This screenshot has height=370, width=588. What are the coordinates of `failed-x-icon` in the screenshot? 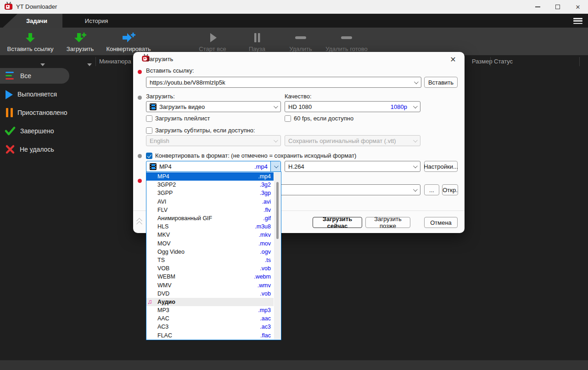 It's located at (10, 149).